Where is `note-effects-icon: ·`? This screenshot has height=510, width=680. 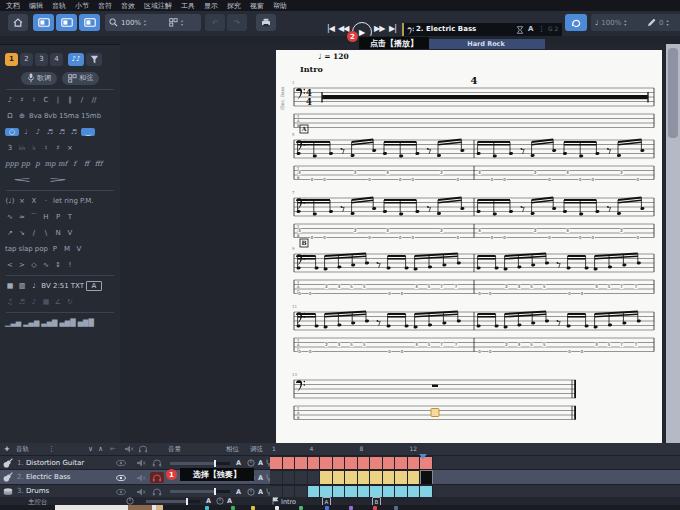
note-effects-icon: · is located at coordinates (46, 201).